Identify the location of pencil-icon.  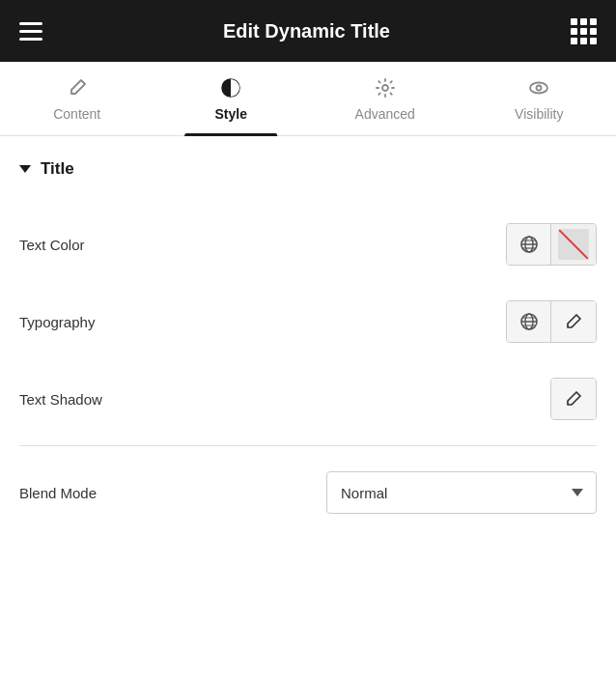
(77, 88).